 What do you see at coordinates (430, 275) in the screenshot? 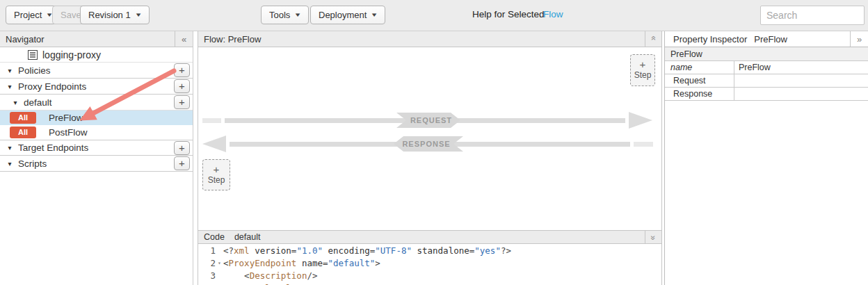
I see `code-line: 3 <Description/>` at bounding box center [430, 275].